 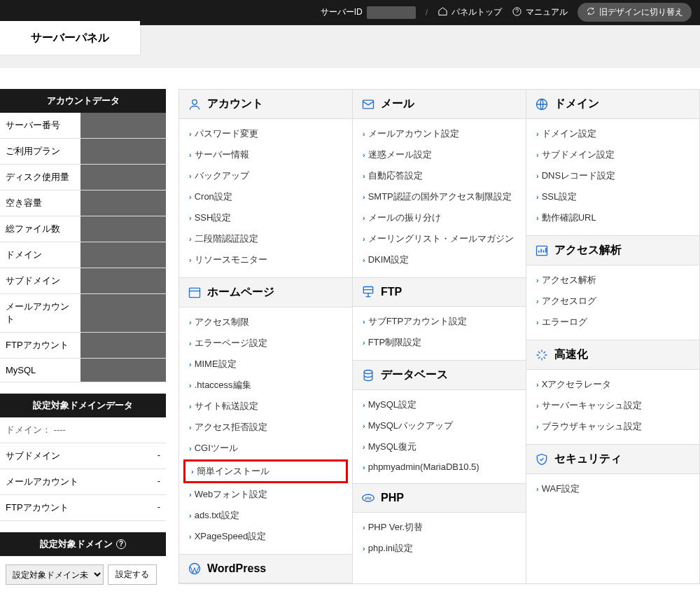 I want to click on account-key: 総ファイル数, so click(x=41, y=230).